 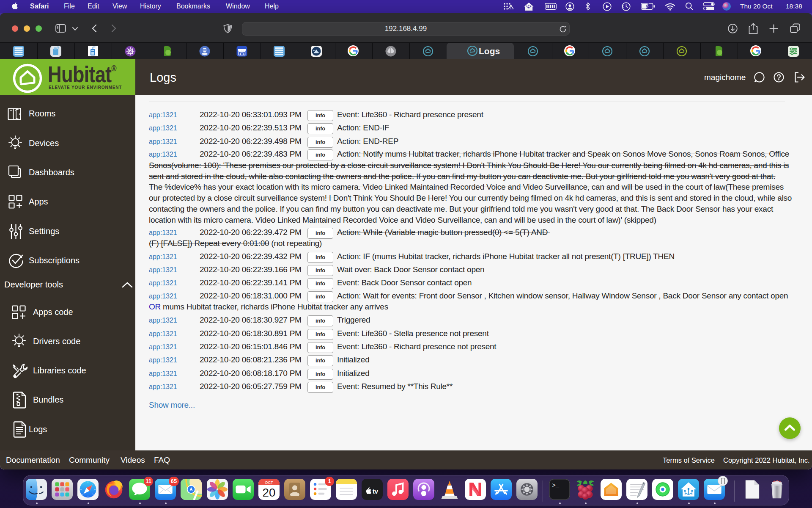 I want to click on svg-text: 20, so click(x=269, y=493).